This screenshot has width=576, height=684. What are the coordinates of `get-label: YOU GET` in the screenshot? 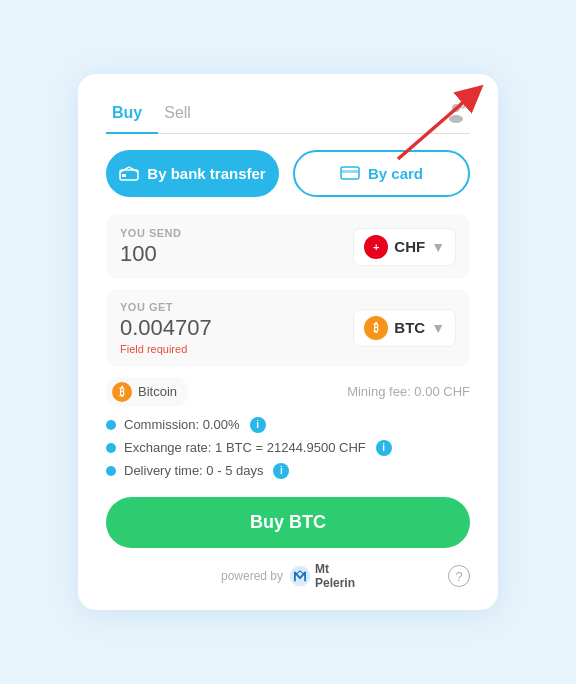 It's located at (166, 307).